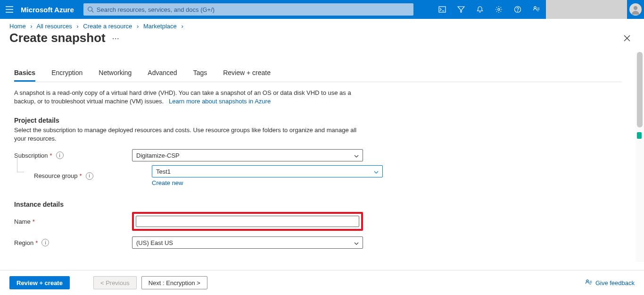 The width and height of the screenshot is (644, 295). Describe the element at coordinates (67, 74) in the screenshot. I see `tab-encryption: Encryption` at that location.